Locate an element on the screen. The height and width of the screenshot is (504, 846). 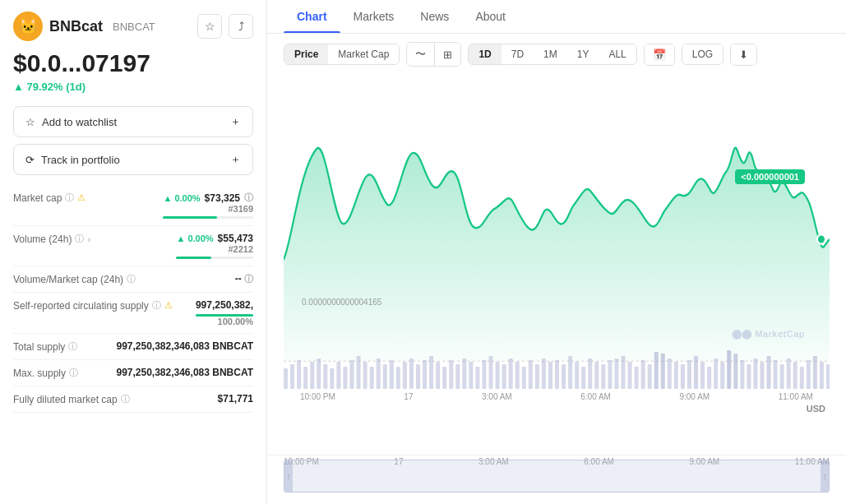
tab-news: News is located at coordinates (434, 16).